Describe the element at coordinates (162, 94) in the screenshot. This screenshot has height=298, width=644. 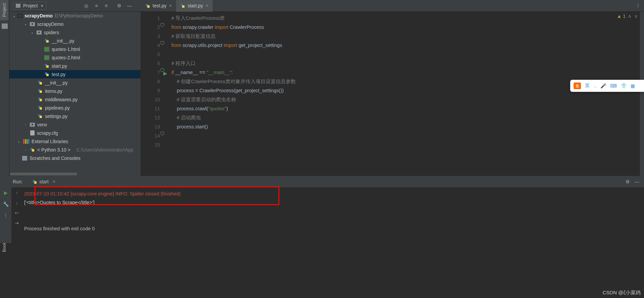
I see `fold-column` at that location.